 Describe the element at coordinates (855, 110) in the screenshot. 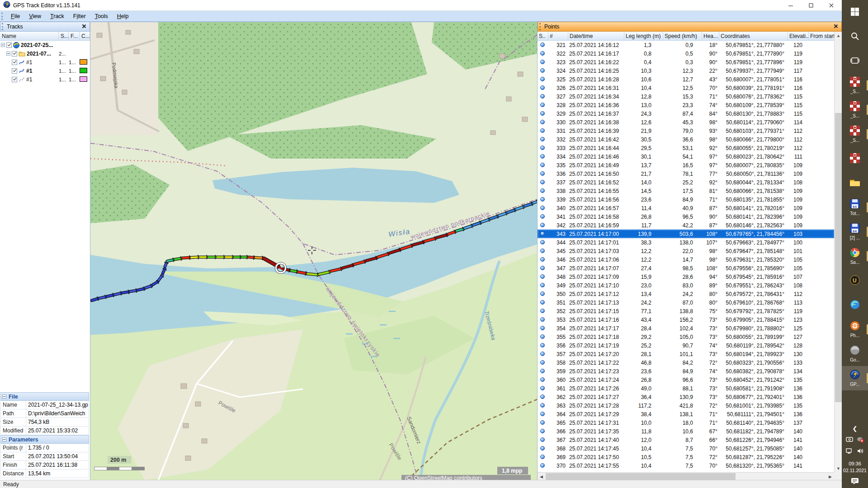

I see `taskbar-item-puzzle-red-4: _S...` at that location.